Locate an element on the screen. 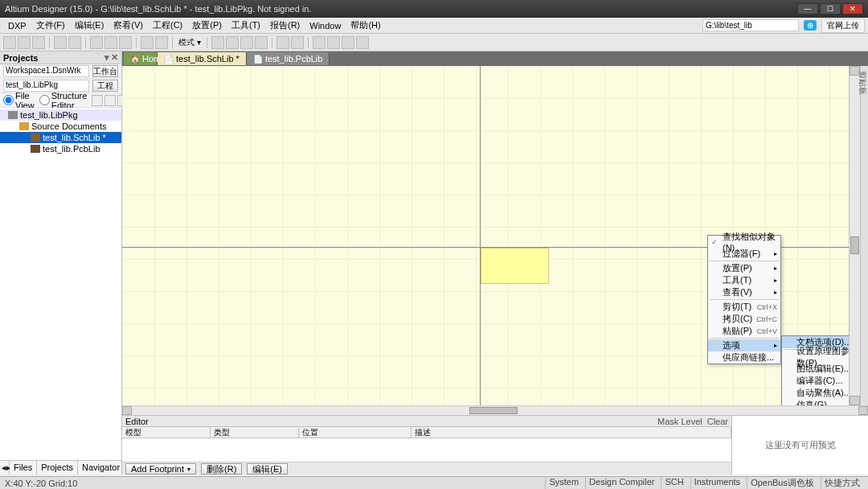 This screenshot has width=868, height=489. col-desc: 描述 is located at coordinates (571, 433).